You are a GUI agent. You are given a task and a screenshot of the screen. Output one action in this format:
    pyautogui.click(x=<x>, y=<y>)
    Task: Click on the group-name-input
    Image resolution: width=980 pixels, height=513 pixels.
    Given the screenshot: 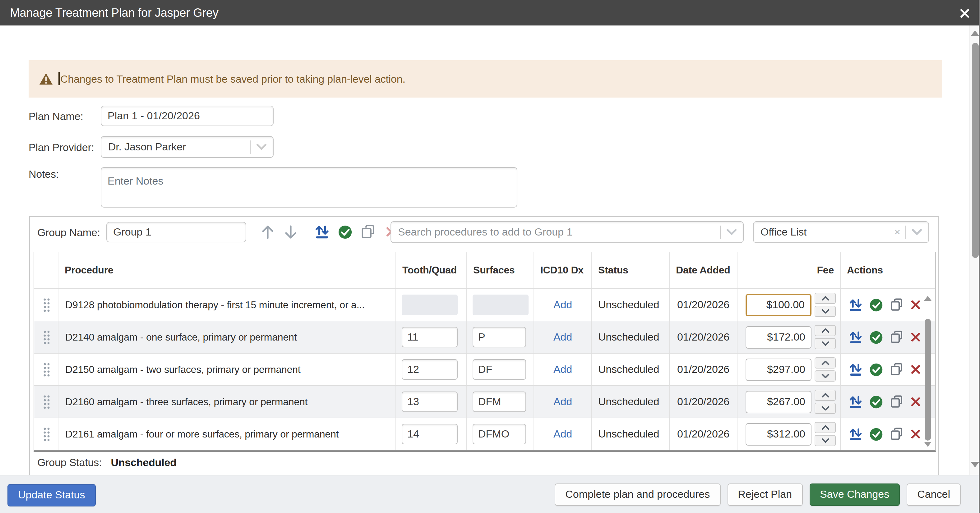 What is the action you would take?
    pyautogui.click(x=177, y=232)
    